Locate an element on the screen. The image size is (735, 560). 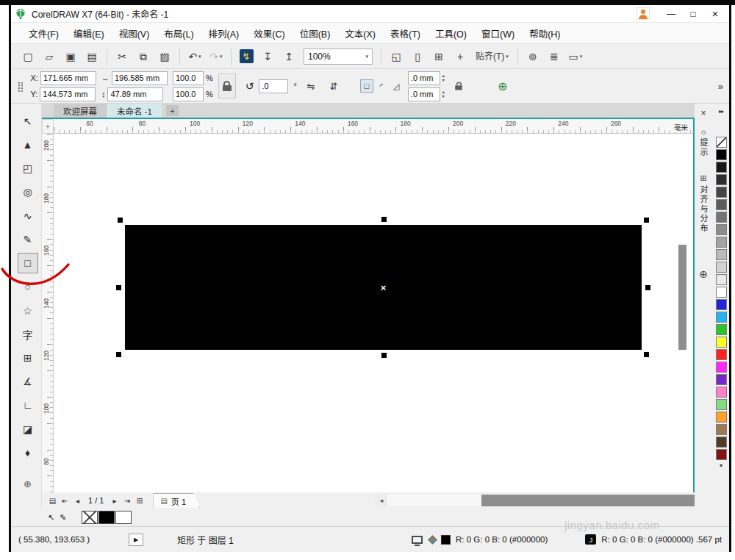
selection-handle-se is located at coordinates (647, 354).